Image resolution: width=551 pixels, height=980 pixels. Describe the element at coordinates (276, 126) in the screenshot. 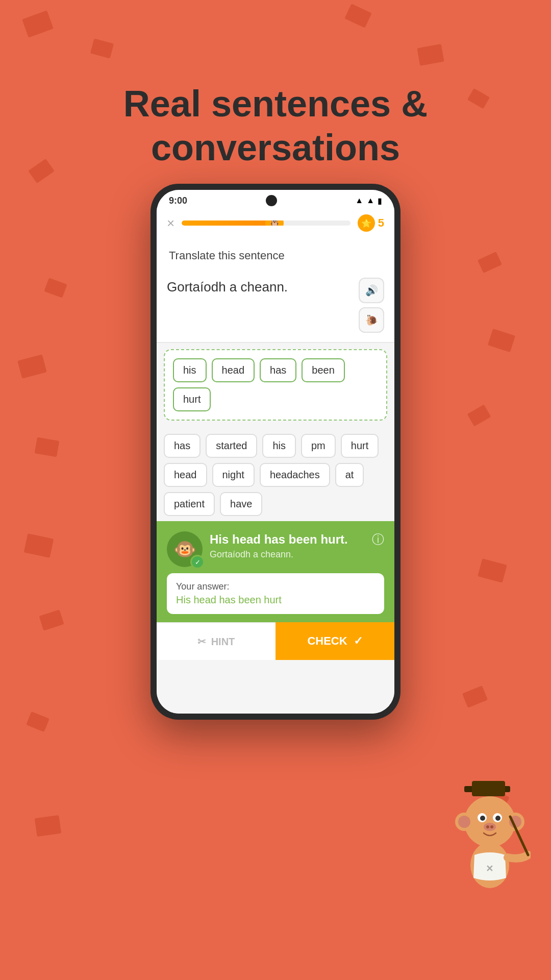

I see `page-title: Real sentences & conversations` at that location.